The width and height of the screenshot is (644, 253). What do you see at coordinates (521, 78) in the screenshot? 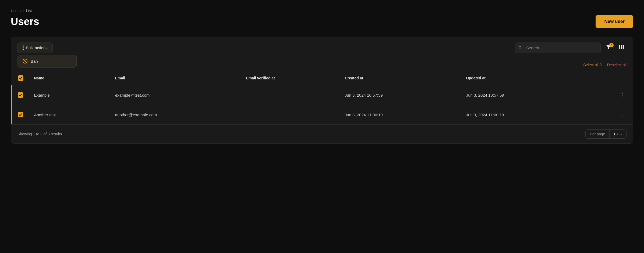
I see `column-updated-at: Updated at` at bounding box center [521, 78].